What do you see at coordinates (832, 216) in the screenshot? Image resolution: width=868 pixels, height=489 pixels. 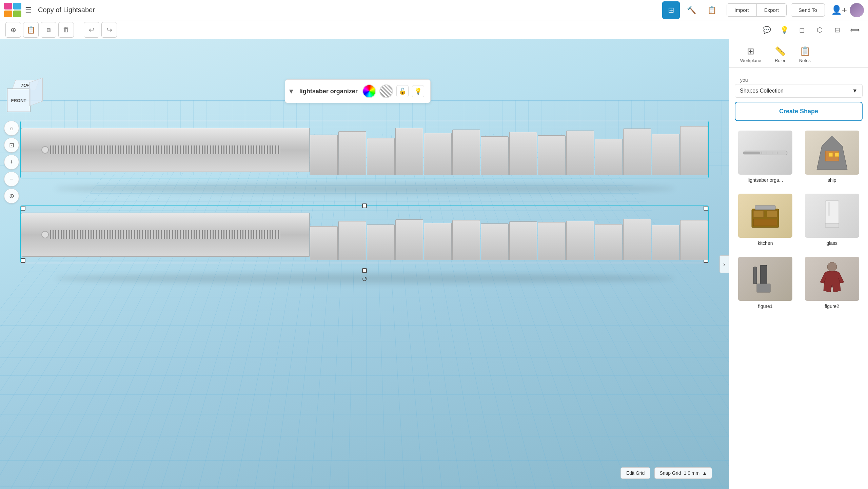 I see `shape-thumb-glass` at bounding box center [832, 216].